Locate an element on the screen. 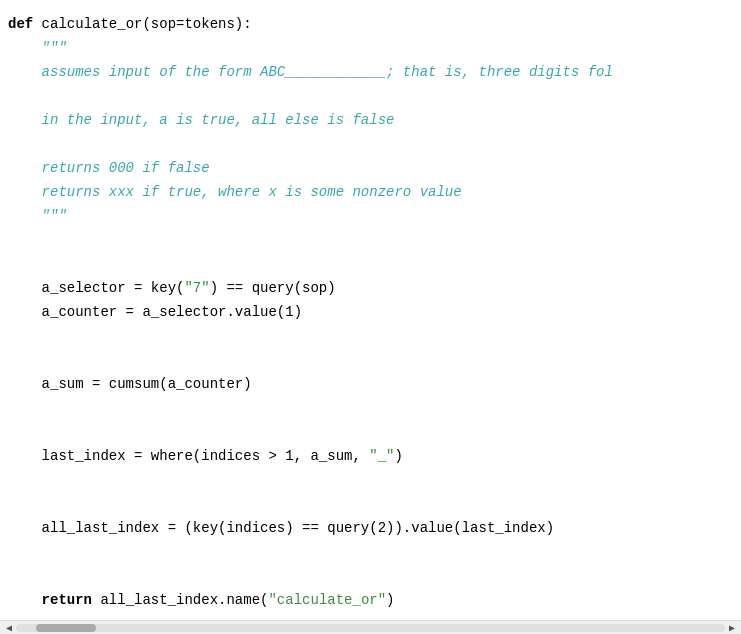 Image resolution: width=741 pixels, height=634 pixels. code-line-22: all_last_index = (key(indices) == query(… is located at coordinates (370, 528).